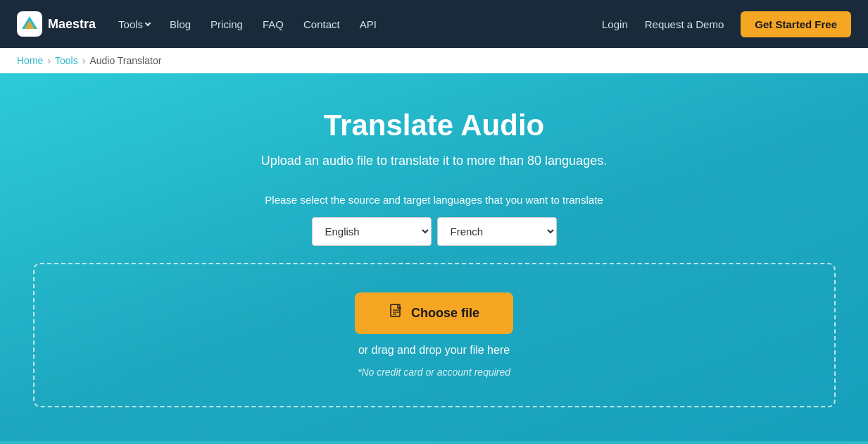  Describe the element at coordinates (372, 231) in the screenshot. I see `source-language-select: English Spanish German Italian Portugues…` at that location.